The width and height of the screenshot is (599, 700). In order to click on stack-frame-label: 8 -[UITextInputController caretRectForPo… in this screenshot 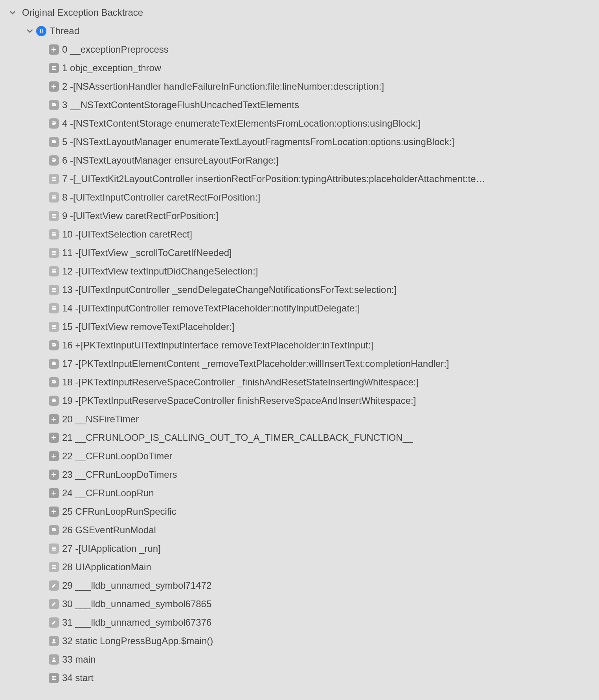, I will do `click(161, 197)`.